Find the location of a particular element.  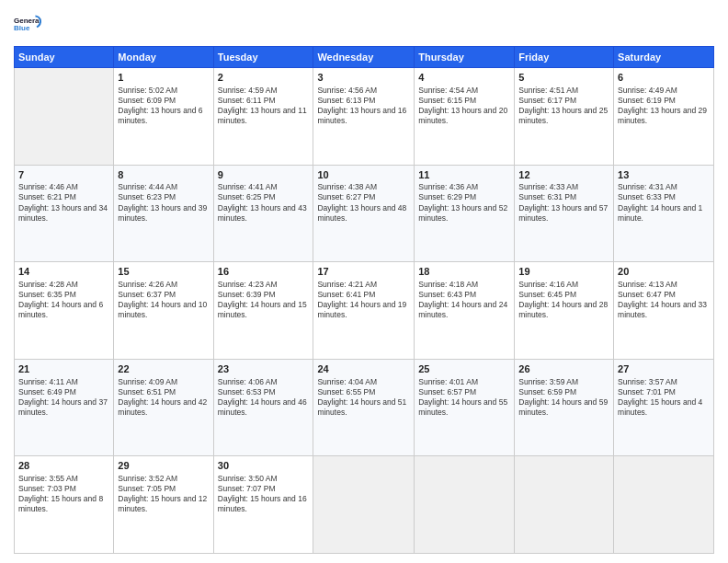

calendar-cell: 10Sunrise: 4:38 AMSunset: 6:27 PMDayligh… is located at coordinates (364, 213).